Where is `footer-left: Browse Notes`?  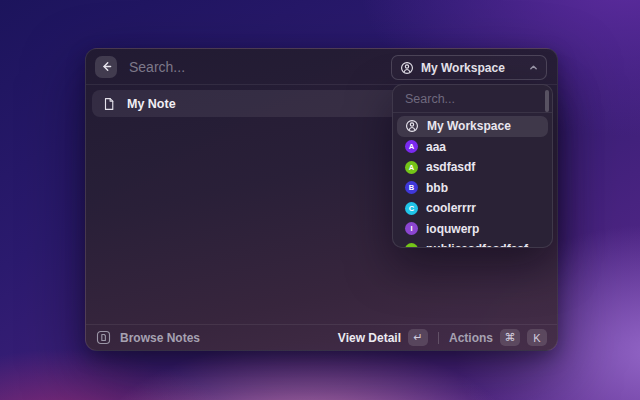 footer-left: Browse Notes is located at coordinates (213, 338).